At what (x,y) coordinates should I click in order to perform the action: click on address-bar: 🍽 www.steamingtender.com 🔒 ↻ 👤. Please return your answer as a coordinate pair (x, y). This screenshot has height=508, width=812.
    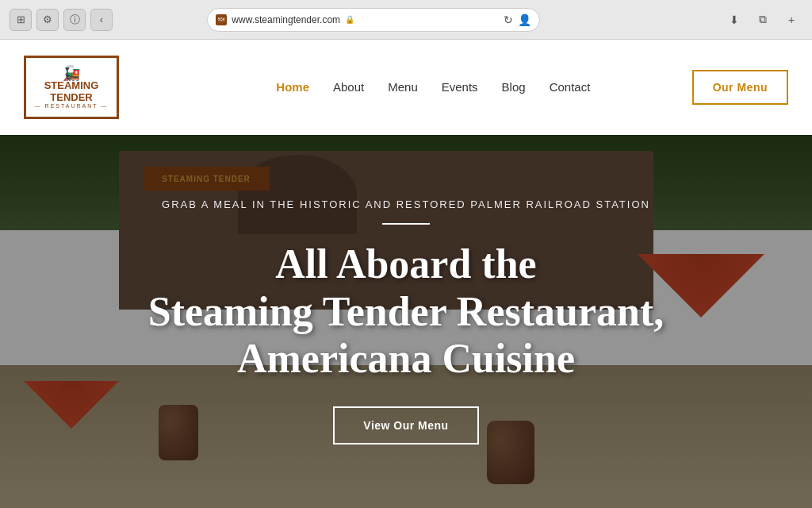
    Looking at the image, I should click on (373, 20).